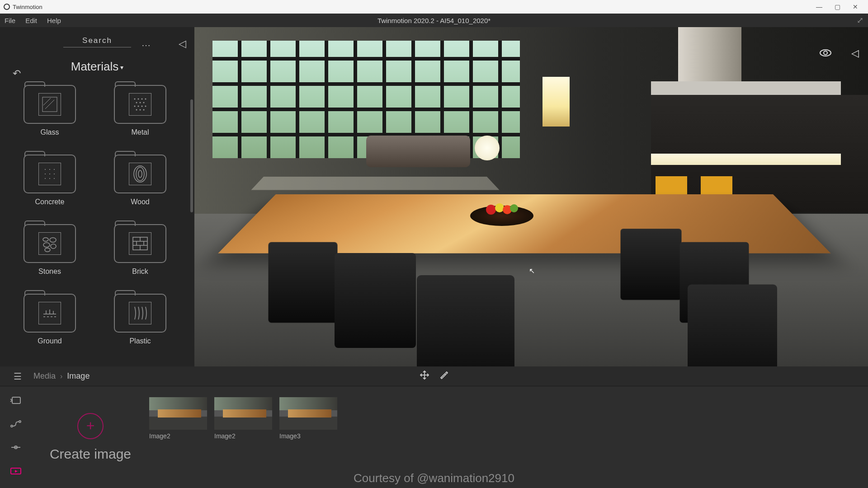  I want to click on visibility-eye-icon, so click(826, 54).